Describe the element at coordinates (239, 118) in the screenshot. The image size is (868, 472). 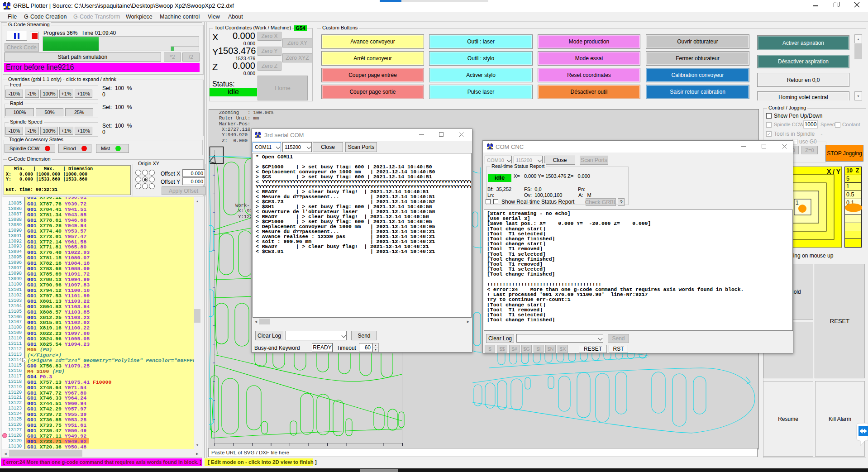
I see `svg-text: Ruler Unit: mm` at that location.